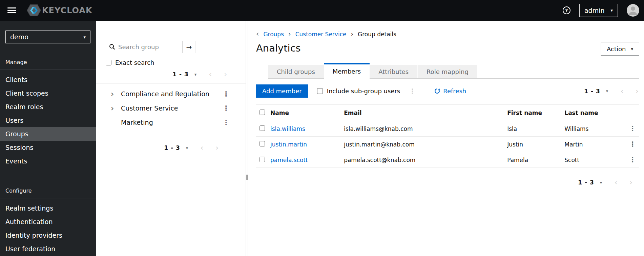  Describe the element at coordinates (289, 144) in the screenshot. I see `member-name-link: justin.martin` at that location.